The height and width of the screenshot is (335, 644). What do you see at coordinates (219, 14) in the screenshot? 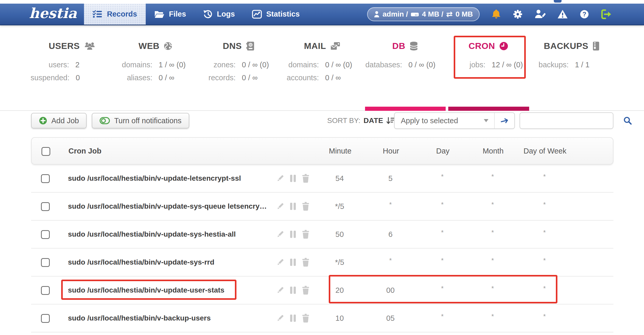
I see `tab-logs: Logs` at bounding box center [219, 14].